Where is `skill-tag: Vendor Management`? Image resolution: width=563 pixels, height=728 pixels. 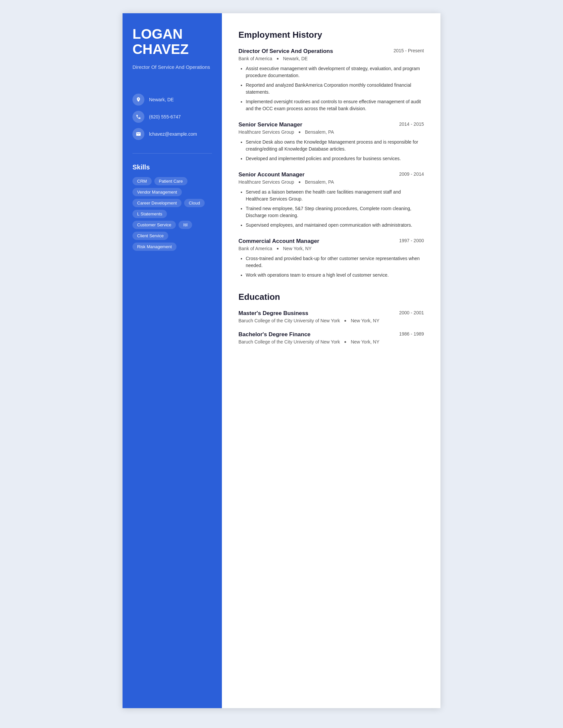 skill-tag: Vendor Management is located at coordinates (157, 192).